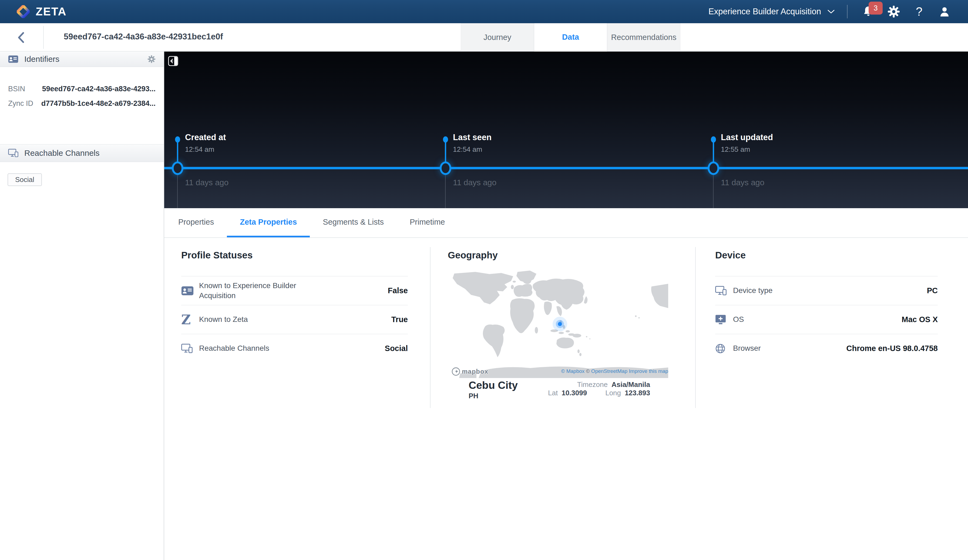 Image resolution: width=968 pixels, height=560 pixels. What do you see at coordinates (919, 12) in the screenshot?
I see `help-icon: ?` at bounding box center [919, 12].